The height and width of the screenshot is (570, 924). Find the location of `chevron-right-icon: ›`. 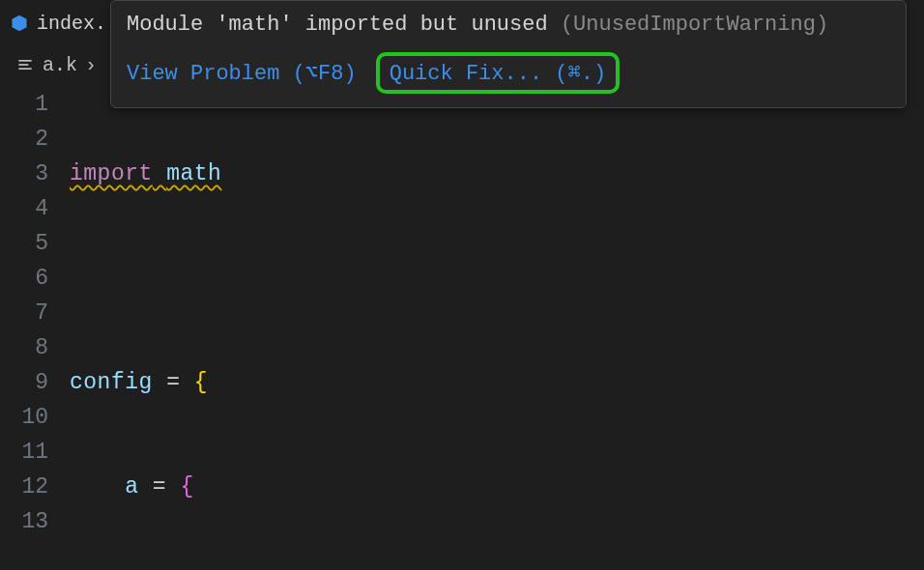

chevron-right-icon: › is located at coordinates (91, 66).